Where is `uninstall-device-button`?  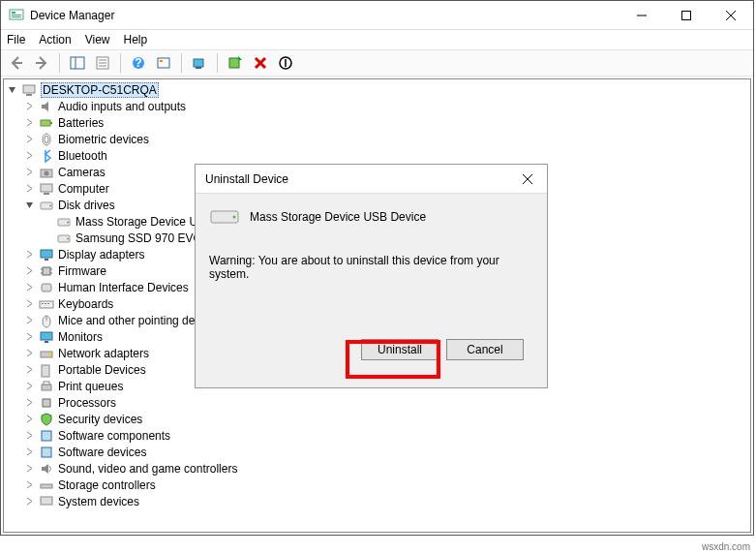
uninstall-device-button is located at coordinates (260, 63).